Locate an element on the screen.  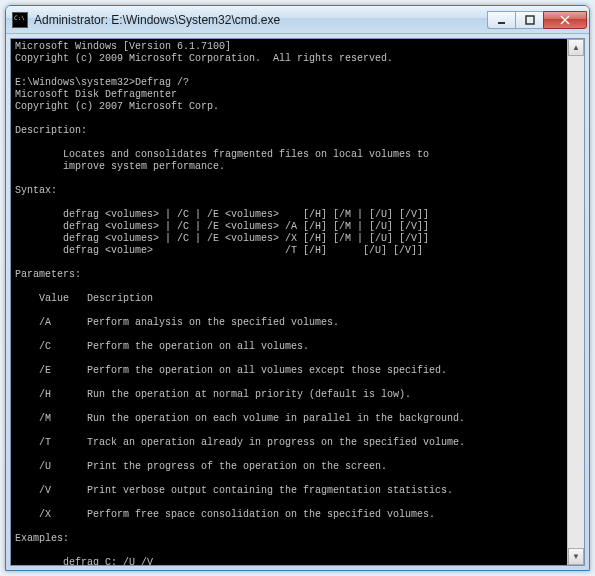
titlebar: Administrator: E:\Windows\System32\cmd.e… is located at coordinates (298, 20).